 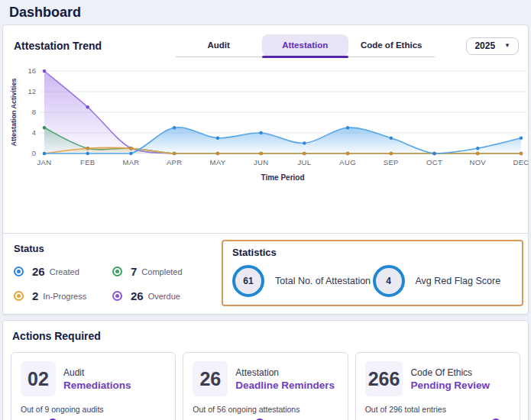 What do you see at coordinates (373, 281) in the screenshot?
I see `statistics-row: 61Total No. of Attestation4Avg Red Flag …` at bounding box center [373, 281].